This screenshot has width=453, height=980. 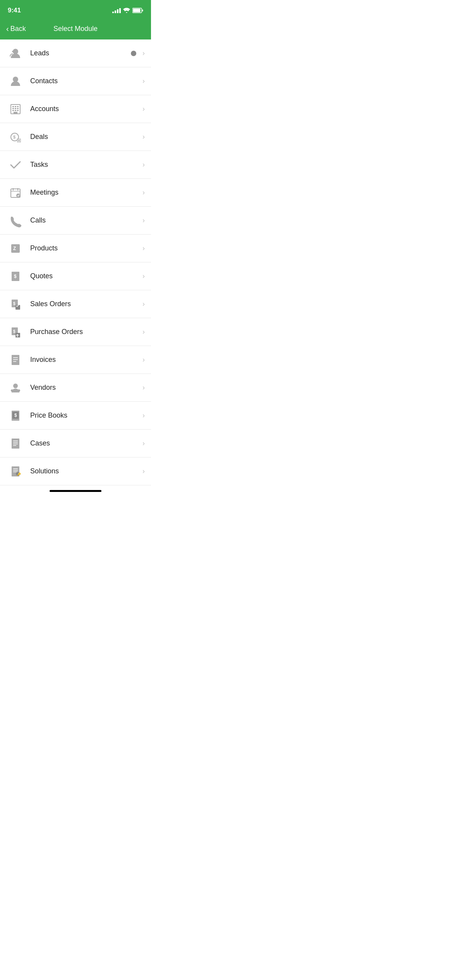 What do you see at coordinates (138, 10) in the screenshot?
I see `battery-icon` at bounding box center [138, 10].